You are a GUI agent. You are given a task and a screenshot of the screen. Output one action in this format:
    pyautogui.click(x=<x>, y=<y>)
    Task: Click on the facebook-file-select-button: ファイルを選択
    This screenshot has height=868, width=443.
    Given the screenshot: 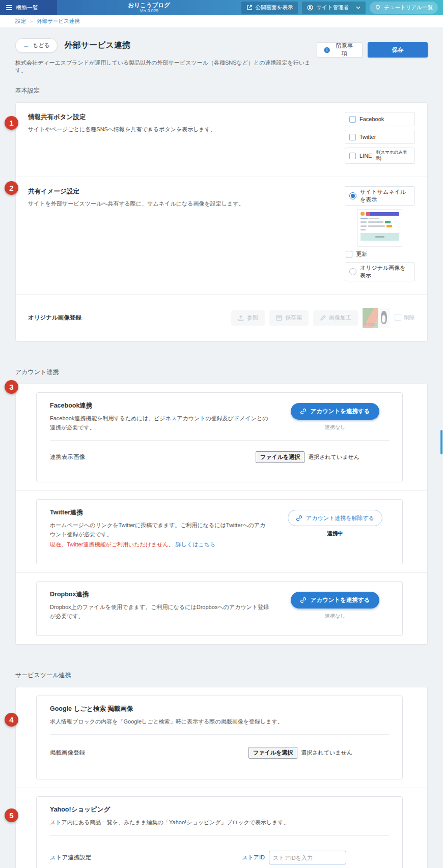 What is the action you would take?
    pyautogui.click(x=280, y=457)
    